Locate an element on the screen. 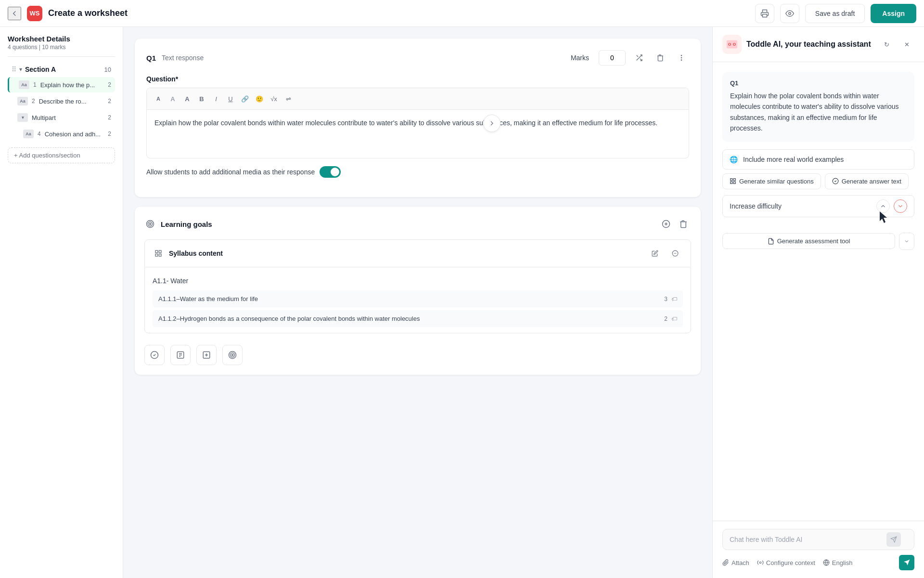  ai-q-label: Q1 is located at coordinates (818, 83).